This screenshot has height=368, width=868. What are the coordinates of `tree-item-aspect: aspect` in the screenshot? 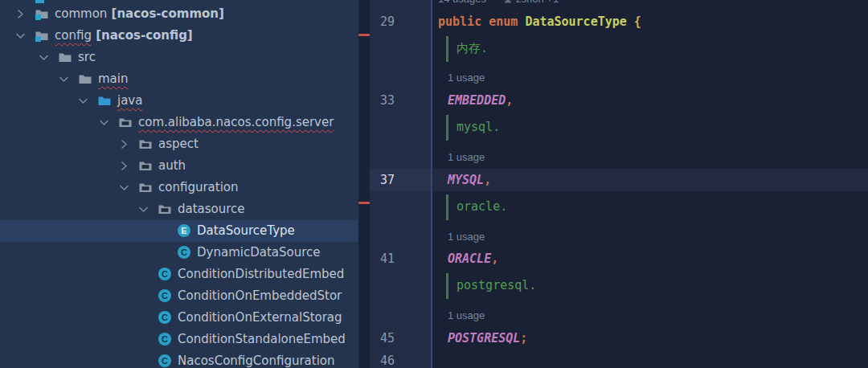 It's located at (179, 145).